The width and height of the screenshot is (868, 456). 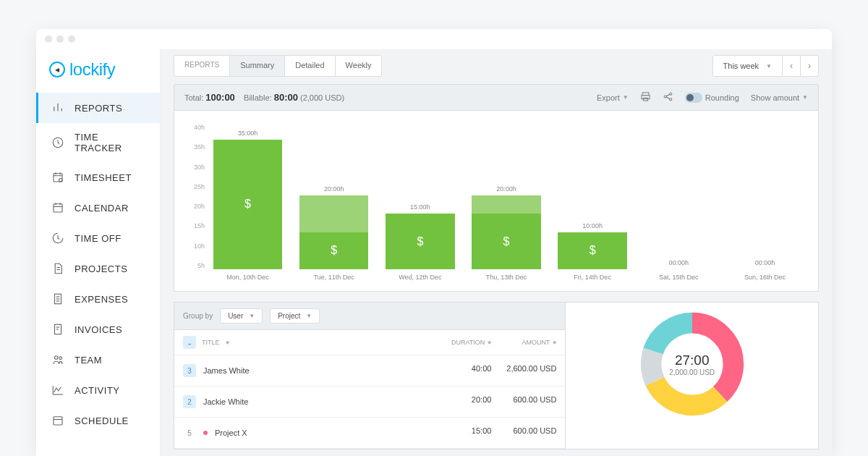 I want to click on sidebar-item-timesheet: TIMESHEET, so click(x=98, y=177).